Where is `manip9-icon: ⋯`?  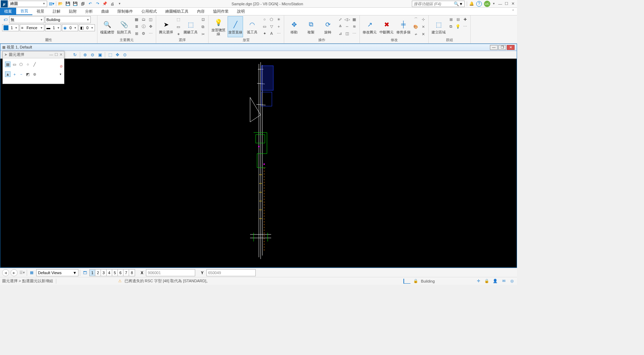
manip9-icon: ⋯ is located at coordinates (354, 33).